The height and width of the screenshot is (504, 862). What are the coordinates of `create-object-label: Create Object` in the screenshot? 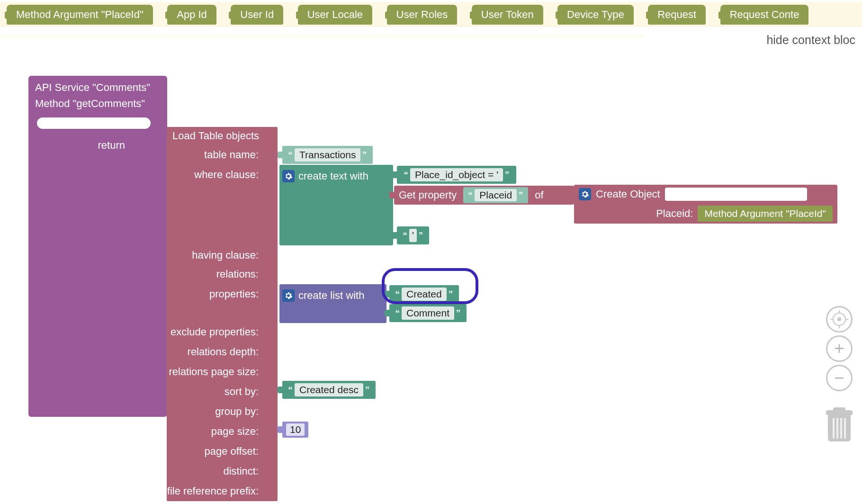 It's located at (628, 194).